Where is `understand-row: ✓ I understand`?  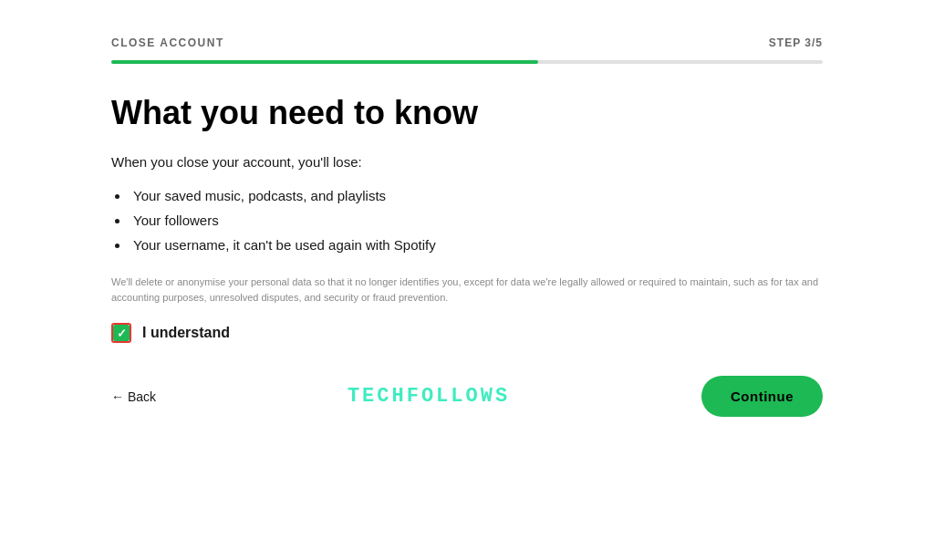
understand-row: ✓ I understand is located at coordinates (467, 333).